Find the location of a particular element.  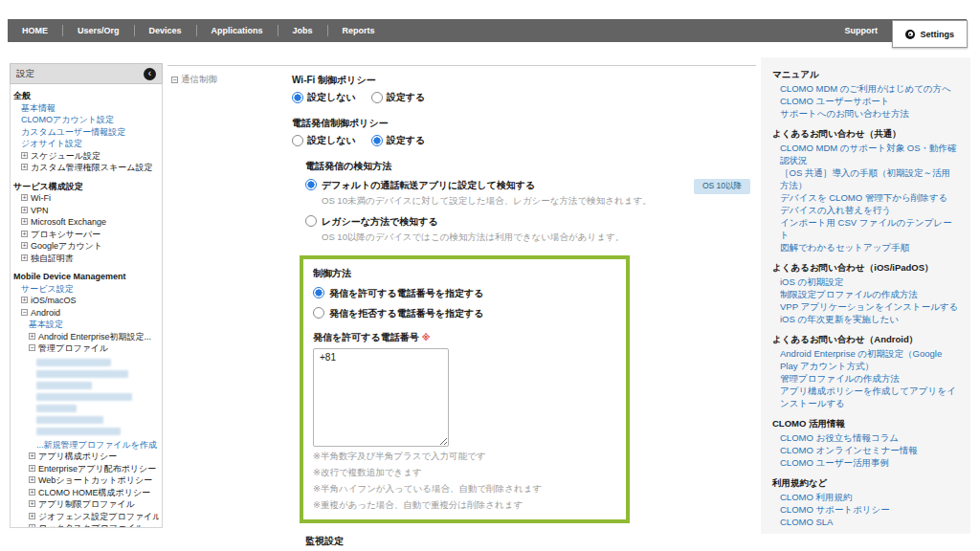

call-policy-radio-on is located at coordinates (377, 141).